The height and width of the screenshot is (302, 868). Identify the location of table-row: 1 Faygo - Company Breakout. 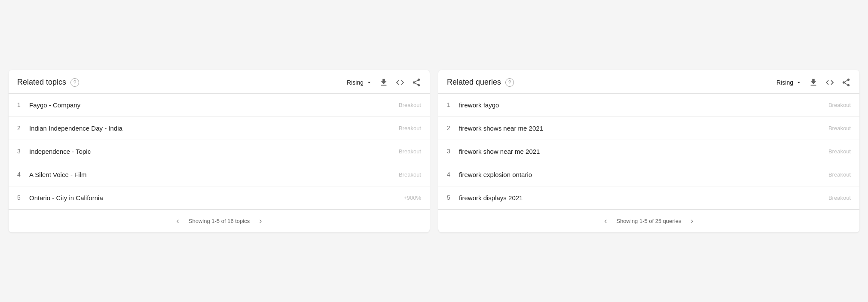
(219, 105).